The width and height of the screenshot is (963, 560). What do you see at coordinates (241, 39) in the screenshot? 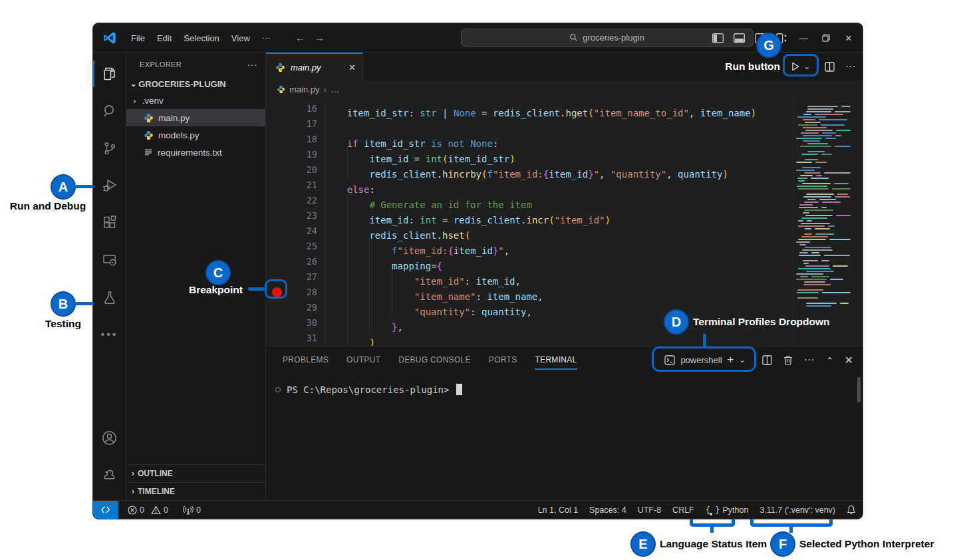
I see `menu-view: View` at bounding box center [241, 39].